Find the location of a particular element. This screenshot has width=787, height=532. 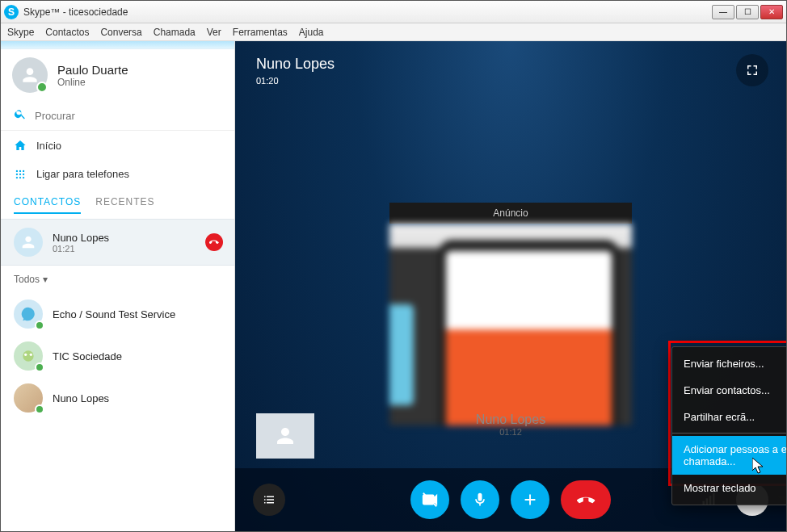

home-icon is located at coordinates (20, 145).